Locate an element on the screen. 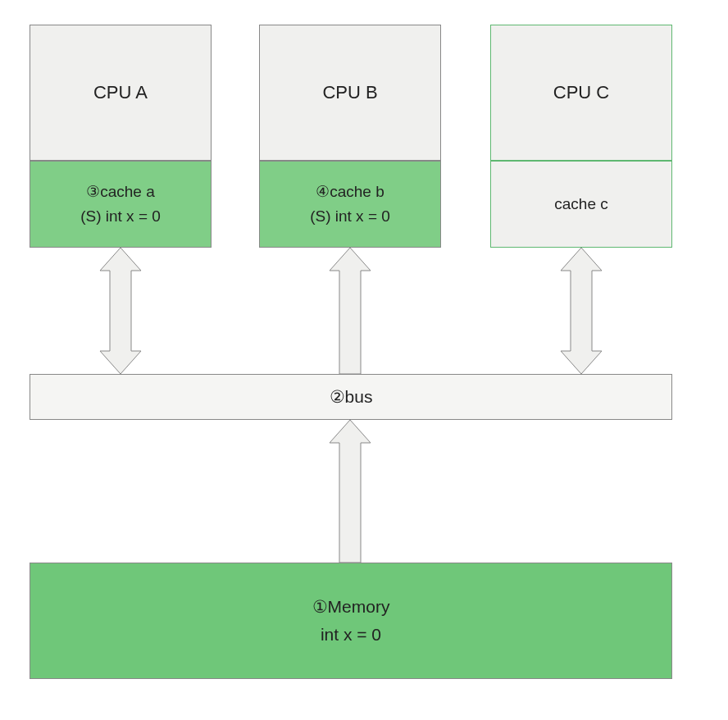  arrow-cache-c-bus is located at coordinates (581, 311).